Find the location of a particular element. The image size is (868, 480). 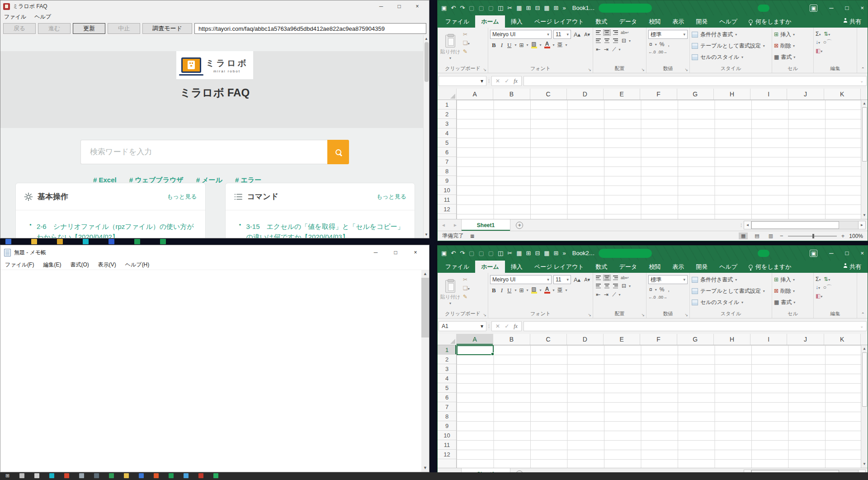

normal-view-icon: ▦ is located at coordinates (743, 236).